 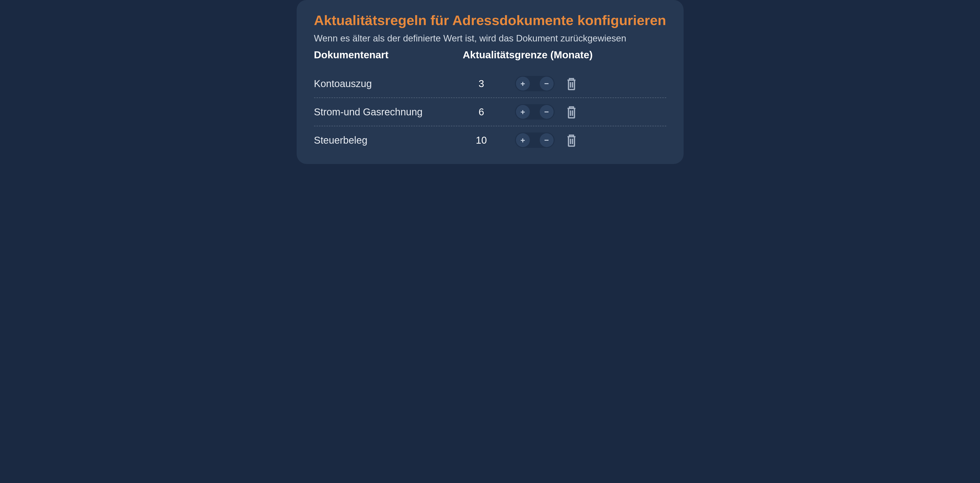 What do you see at coordinates (490, 140) in the screenshot?
I see `table-row: Steuerbeleg 10 + −` at bounding box center [490, 140].